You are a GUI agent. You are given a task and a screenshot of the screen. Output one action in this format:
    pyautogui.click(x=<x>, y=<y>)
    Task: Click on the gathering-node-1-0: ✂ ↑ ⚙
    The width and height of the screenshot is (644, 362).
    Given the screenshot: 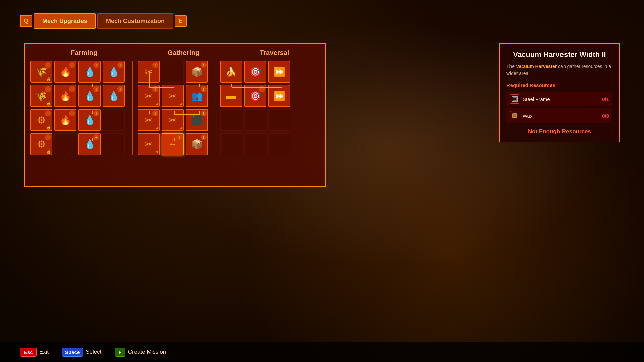 What is the action you would take?
    pyautogui.click(x=149, y=96)
    